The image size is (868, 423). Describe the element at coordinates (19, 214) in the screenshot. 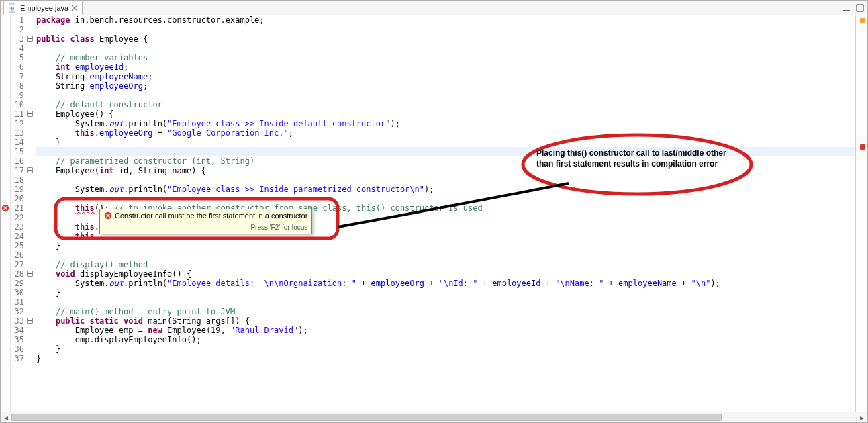

I see `line-number-gutter: 1234567891011121314151617181920212223242…` at that location.